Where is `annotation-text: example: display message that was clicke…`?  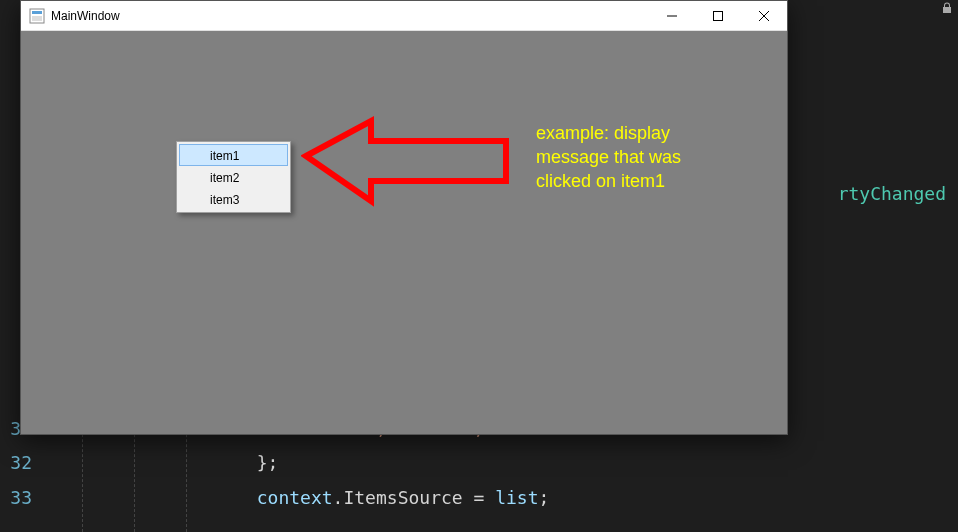 annotation-text: example: display message that was clicke… is located at coordinates (608, 157).